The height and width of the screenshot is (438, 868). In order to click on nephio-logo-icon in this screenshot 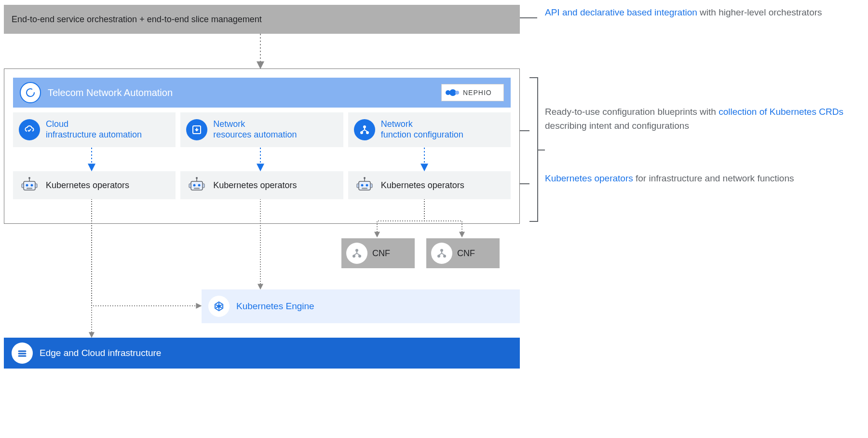, I will do `click(453, 93)`.